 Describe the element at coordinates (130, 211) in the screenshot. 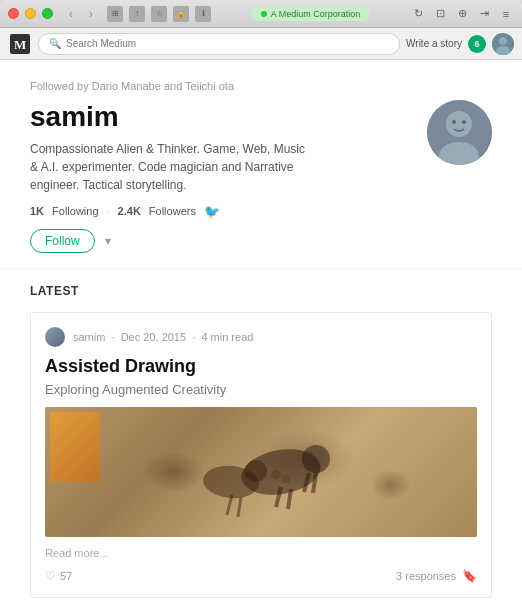

I see `followers-count: 2.4K` at that location.